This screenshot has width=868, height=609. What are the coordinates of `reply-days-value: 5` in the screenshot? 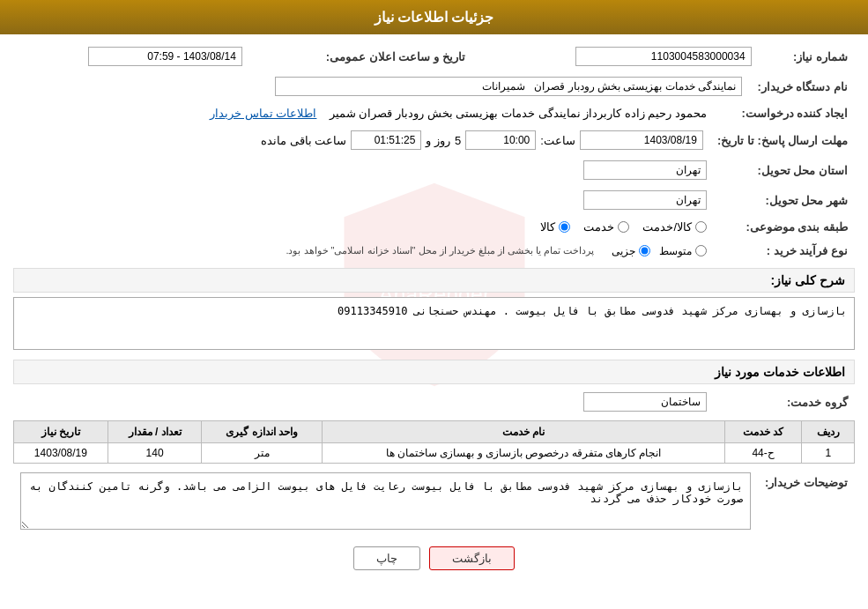 It's located at (458, 141).